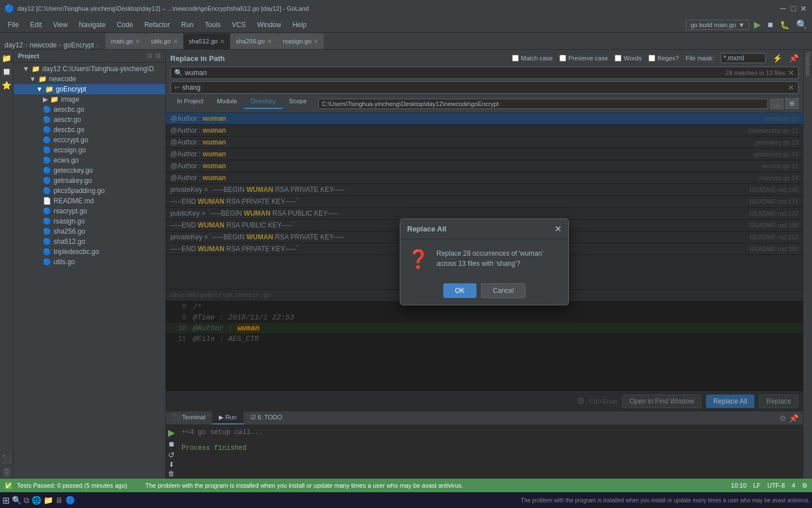  I want to click on start-button: ⊞, so click(6, 500).